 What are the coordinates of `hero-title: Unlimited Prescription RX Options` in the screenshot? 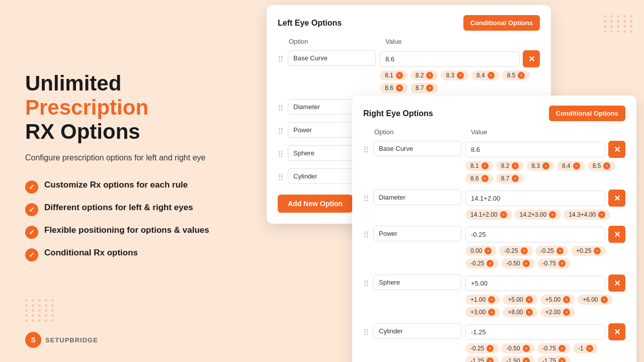 It's located at (131, 108).